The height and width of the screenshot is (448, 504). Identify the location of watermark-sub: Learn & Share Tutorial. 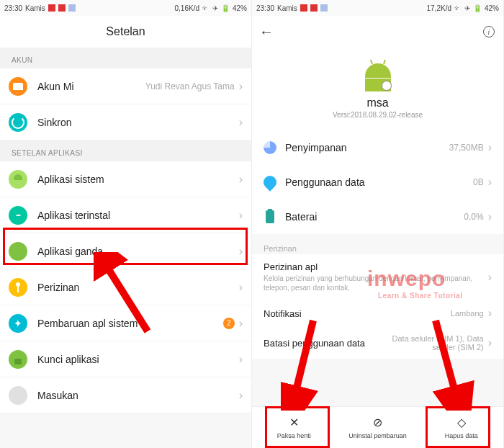
(420, 295).